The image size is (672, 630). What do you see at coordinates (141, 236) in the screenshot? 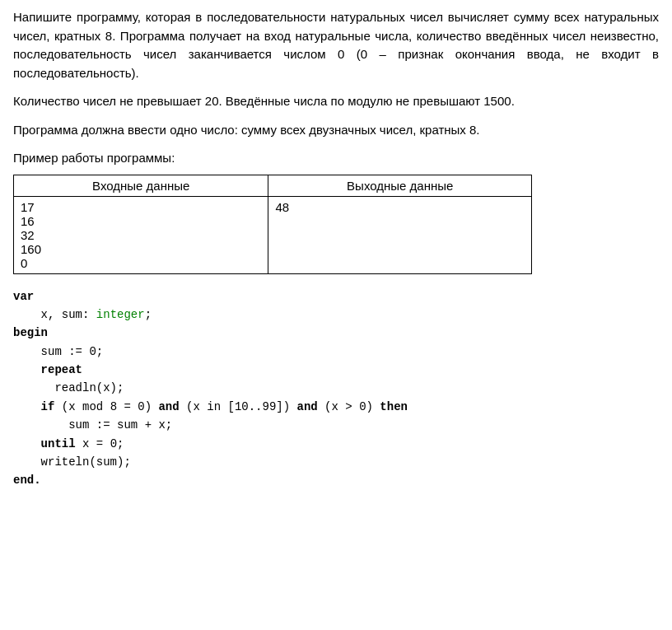
I see `input-row-3: 32` at bounding box center [141, 236].